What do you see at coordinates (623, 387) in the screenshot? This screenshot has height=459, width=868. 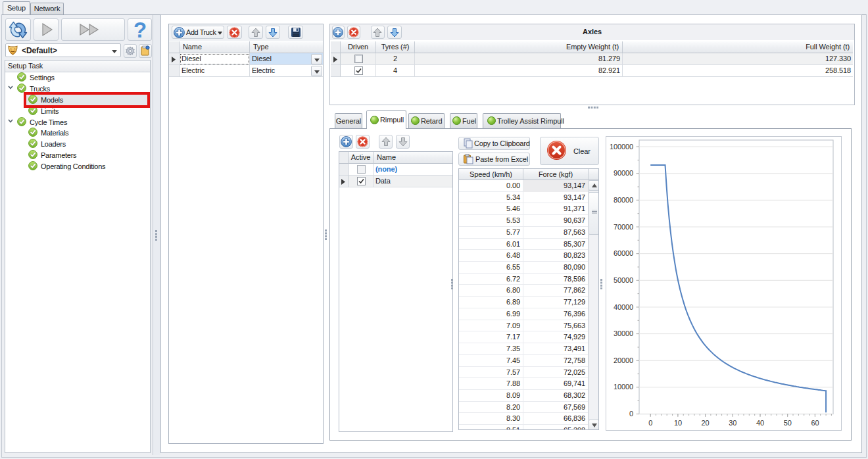 I see `svg-text: 10000` at bounding box center [623, 387].